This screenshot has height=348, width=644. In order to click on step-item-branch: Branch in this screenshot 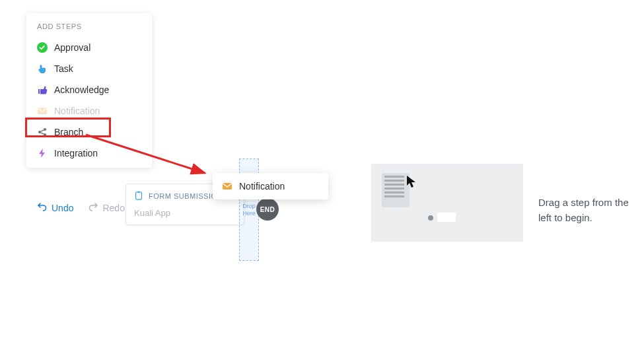, I will do `click(89, 132)`.